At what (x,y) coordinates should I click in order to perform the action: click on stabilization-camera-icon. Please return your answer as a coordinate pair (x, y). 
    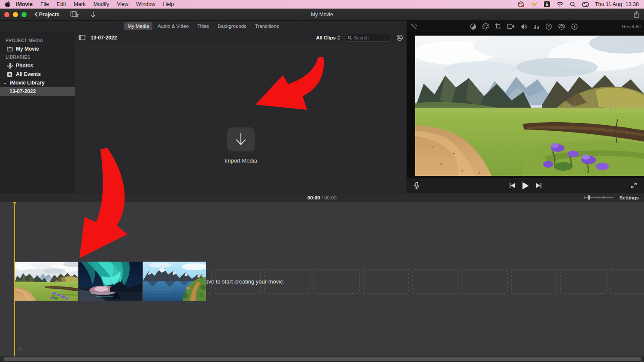
    Looking at the image, I should click on (511, 27).